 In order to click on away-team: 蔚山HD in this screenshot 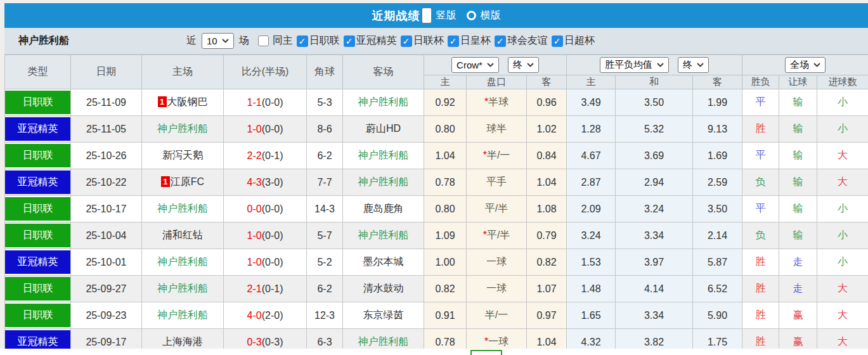, I will do `click(384, 129)`.